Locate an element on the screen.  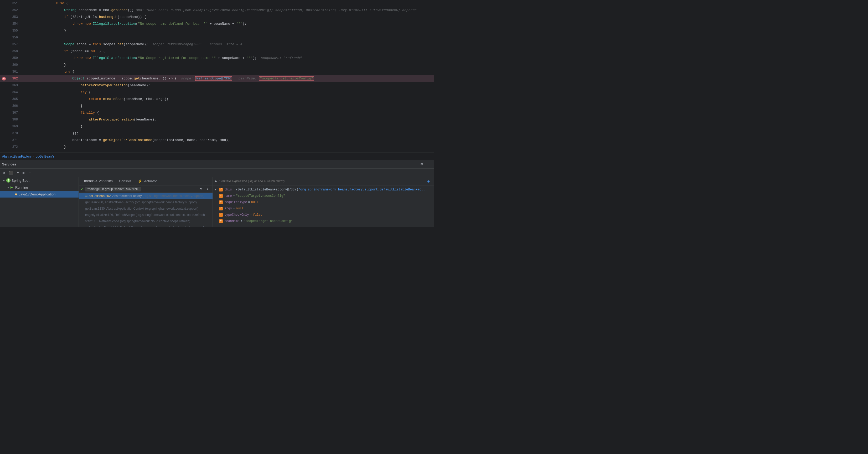
thread-filter-dropdown: "main"@1 in group "main": RUNNING is located at coordinates (113, 189).